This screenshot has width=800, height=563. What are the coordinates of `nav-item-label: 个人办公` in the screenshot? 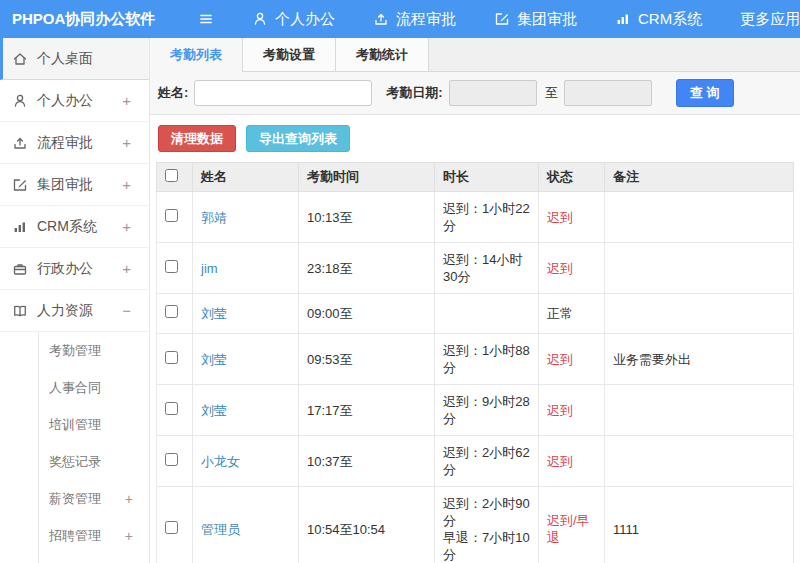 It's located at (305, 20).